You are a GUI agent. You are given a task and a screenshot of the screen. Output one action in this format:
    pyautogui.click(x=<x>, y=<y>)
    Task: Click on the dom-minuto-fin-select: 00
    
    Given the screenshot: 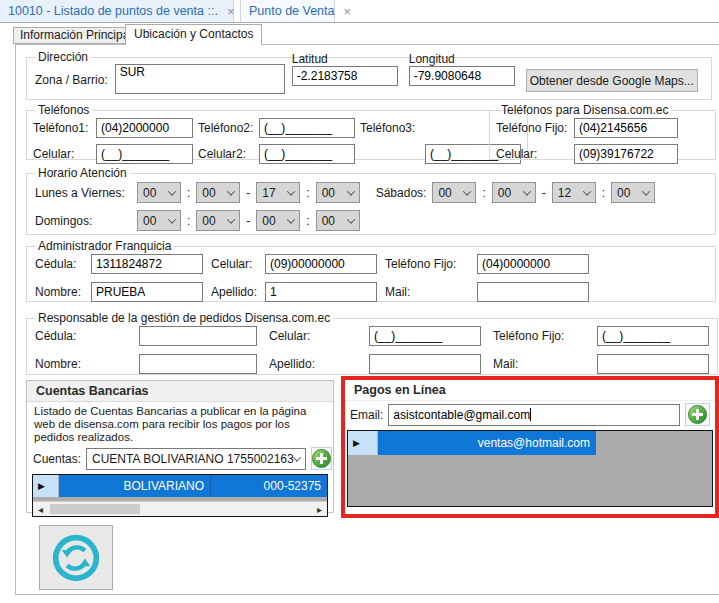 What is the action you would take?
    pyautogui.click(x=338, y=220)
    